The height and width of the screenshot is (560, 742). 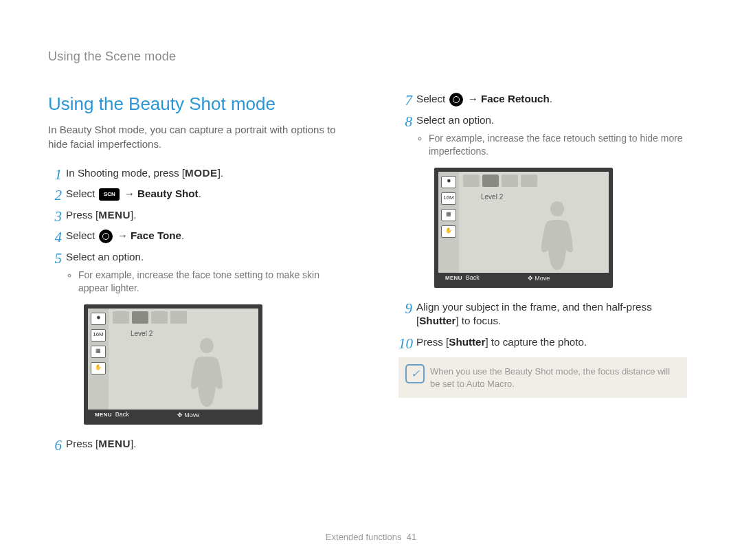 What do you see at coordinates (168, 194) in the screenshot?
I see `beauty-shot-label: Beauty Shot` at bounding box center [168, 194].